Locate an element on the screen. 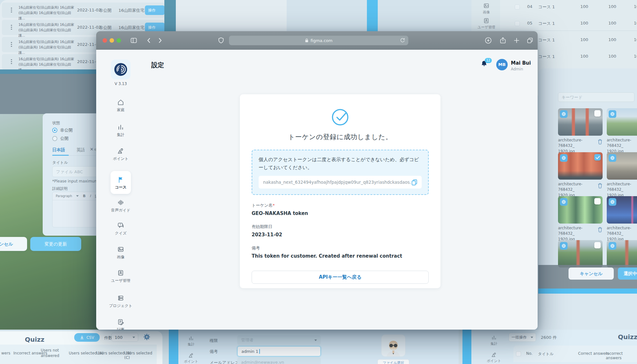  sidebar-item-courses: コース is located at coordinates (121, 183).